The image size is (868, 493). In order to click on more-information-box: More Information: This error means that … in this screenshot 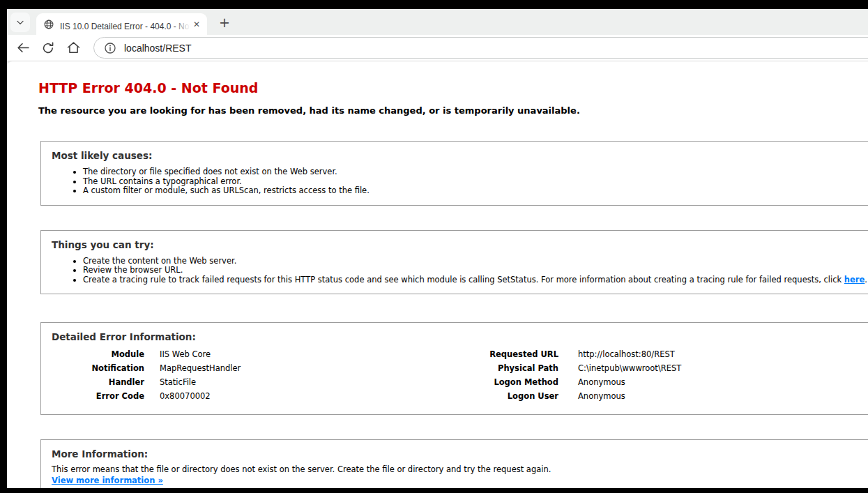, I will do `click(455, 464)`.